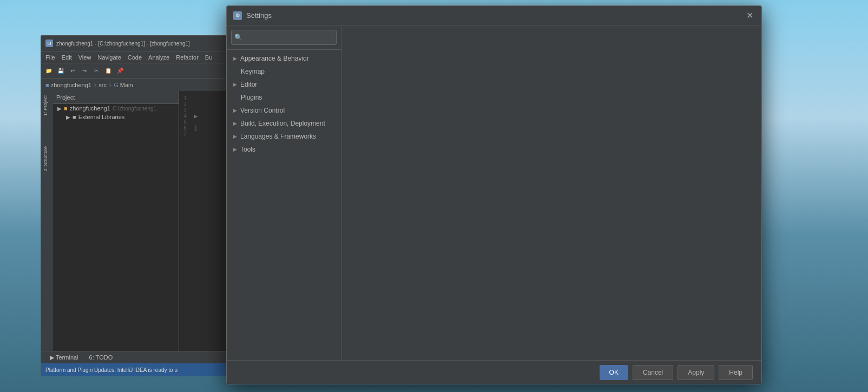 The width and height of the screenshot is (868, 392). What do you see at coordinates (123, 85) in the screenshot?
I see `breadcrumb-main: G Main` at bounding box center [123, 85].